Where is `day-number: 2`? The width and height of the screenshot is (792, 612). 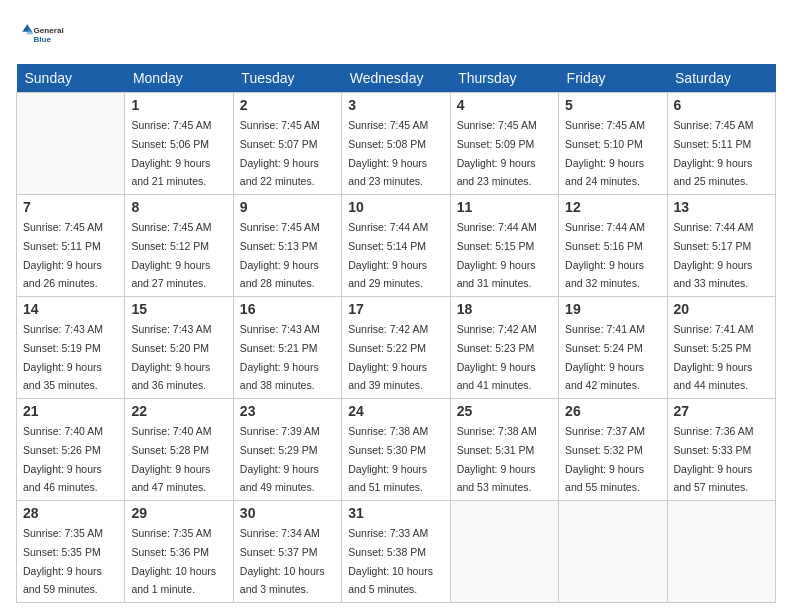
day-number: 2 is located at coordinates (288, 105).